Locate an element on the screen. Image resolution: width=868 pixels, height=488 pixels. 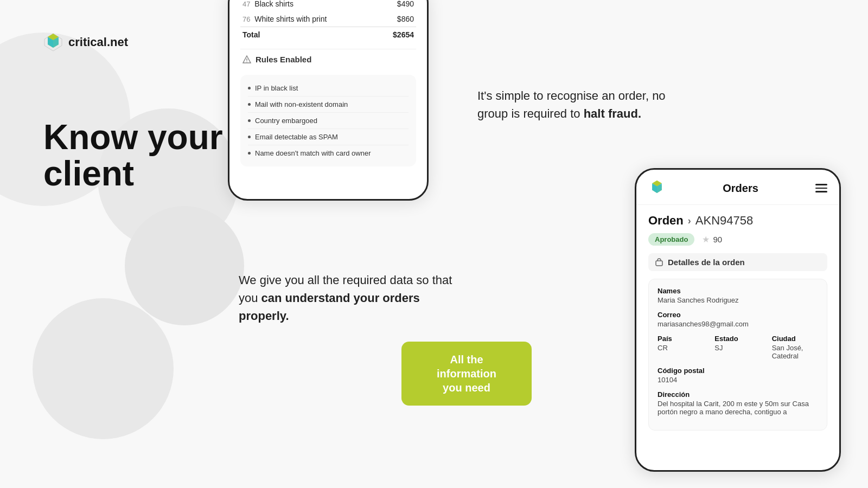
codigo-value: 10104 is located at coordinates (738, 380).